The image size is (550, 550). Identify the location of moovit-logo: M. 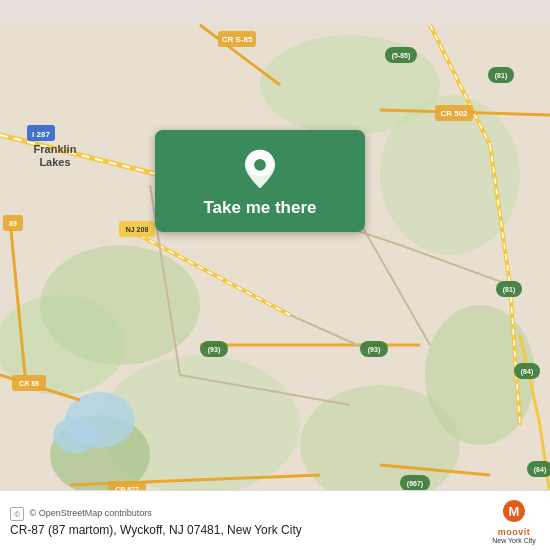
(514, 513).